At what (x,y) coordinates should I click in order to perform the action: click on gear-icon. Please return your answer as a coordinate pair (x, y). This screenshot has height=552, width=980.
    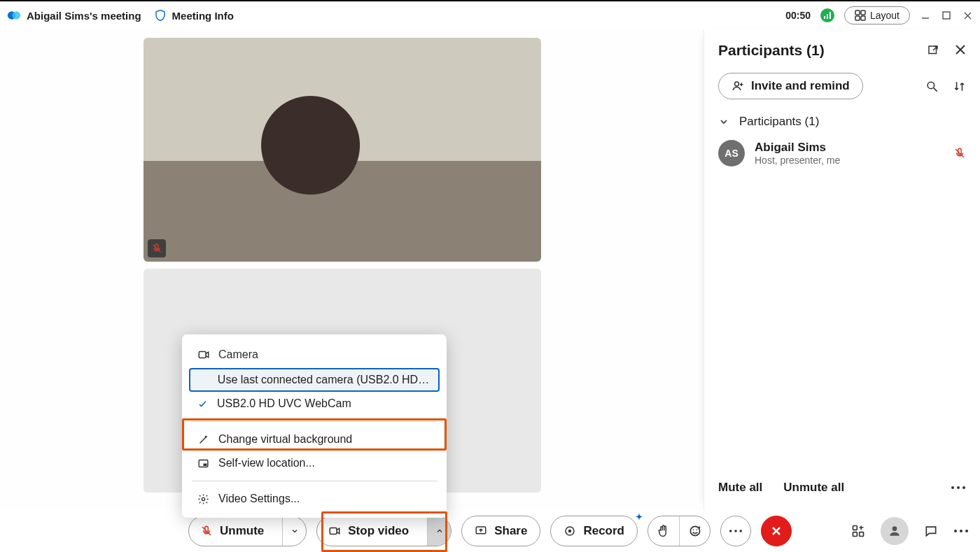
    Looking at the image, I should click on (203, 500).